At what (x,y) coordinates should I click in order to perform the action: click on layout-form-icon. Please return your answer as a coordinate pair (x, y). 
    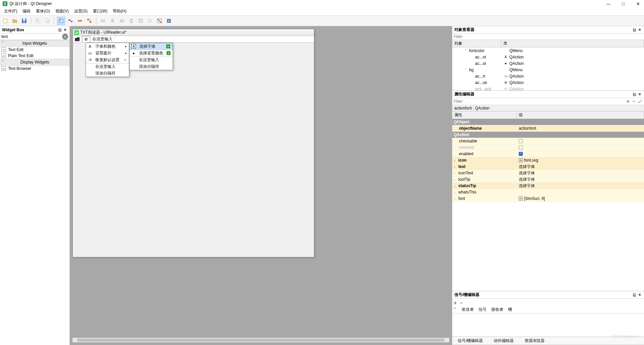
    Looking at the image, I should click on (150, 21).